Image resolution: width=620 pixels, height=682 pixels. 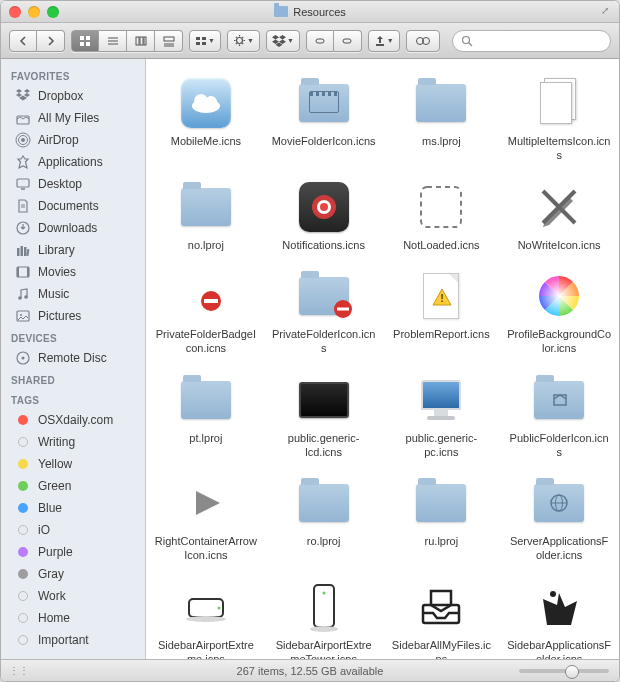 I want to click on file-item: SidebarAllMyFiles.icns, so click(x=442, y=617).